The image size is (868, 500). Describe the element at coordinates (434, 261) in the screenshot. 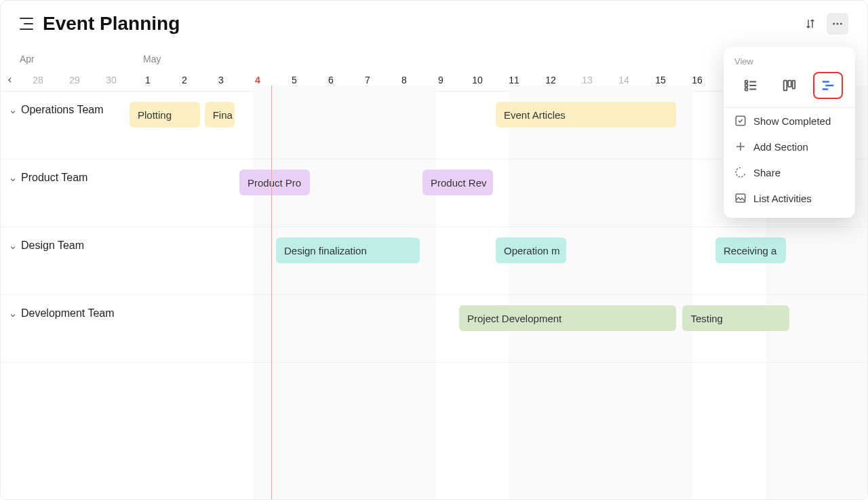

I see `timeline-section: Design TeamDesign finalizationOperation …` at that location.